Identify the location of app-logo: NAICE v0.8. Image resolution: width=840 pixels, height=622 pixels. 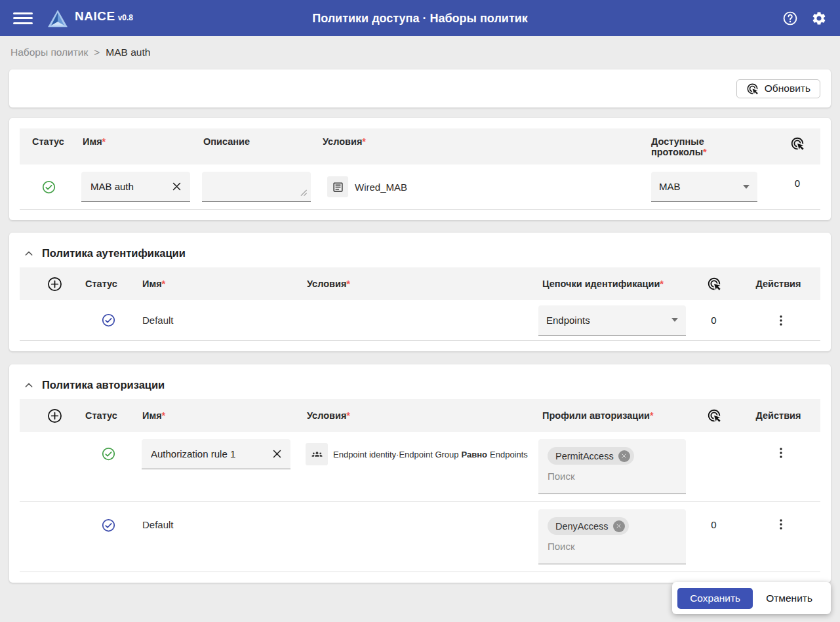
(90, 18).